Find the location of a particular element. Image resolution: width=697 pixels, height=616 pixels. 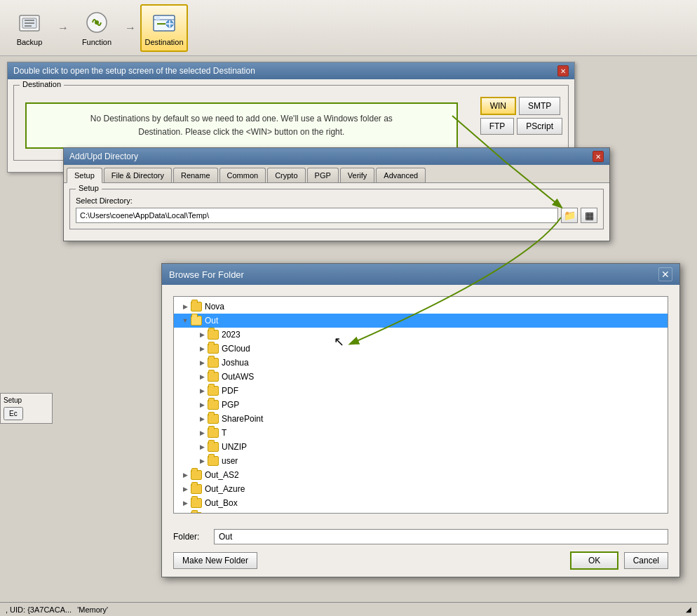

browse-title: Browse For Folder is located at coordinates (206, 275).